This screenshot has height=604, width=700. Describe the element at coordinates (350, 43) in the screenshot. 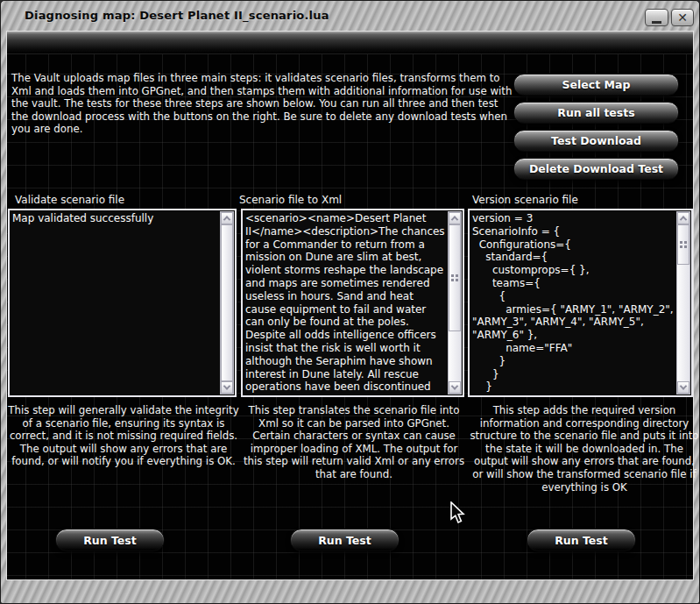

I see `toolbar-strip` at that location.